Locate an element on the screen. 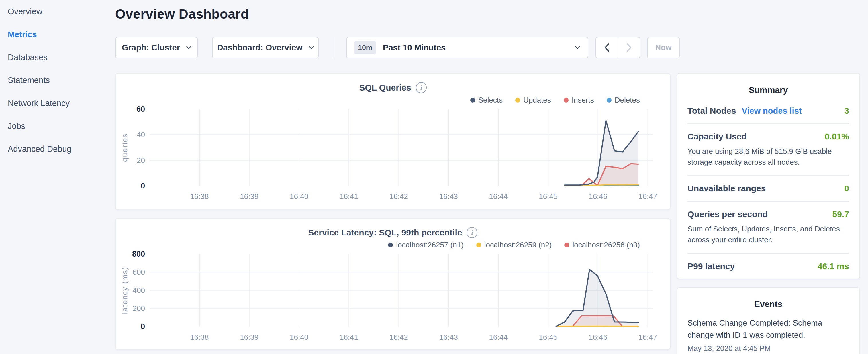  time-range-badge: 10m is located at coordinates (365, 48).